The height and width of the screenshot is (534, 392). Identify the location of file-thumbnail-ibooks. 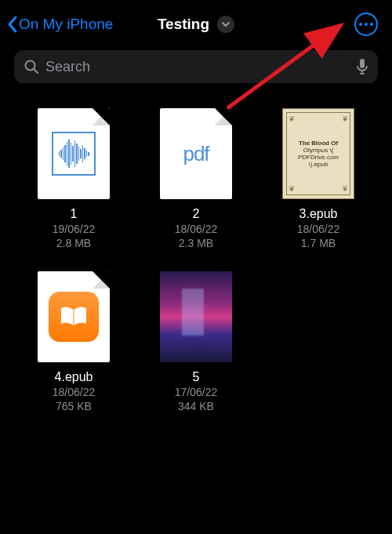
(74, 317).